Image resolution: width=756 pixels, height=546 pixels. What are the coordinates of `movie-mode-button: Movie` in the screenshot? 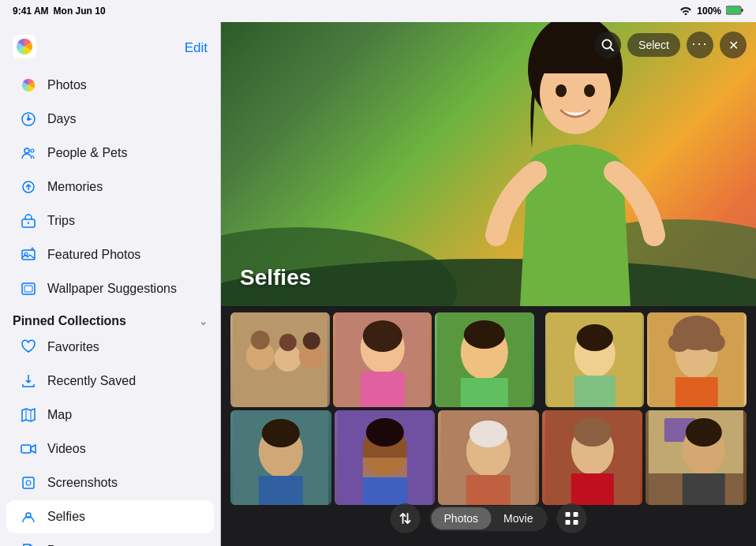 It's located at (518, 518).